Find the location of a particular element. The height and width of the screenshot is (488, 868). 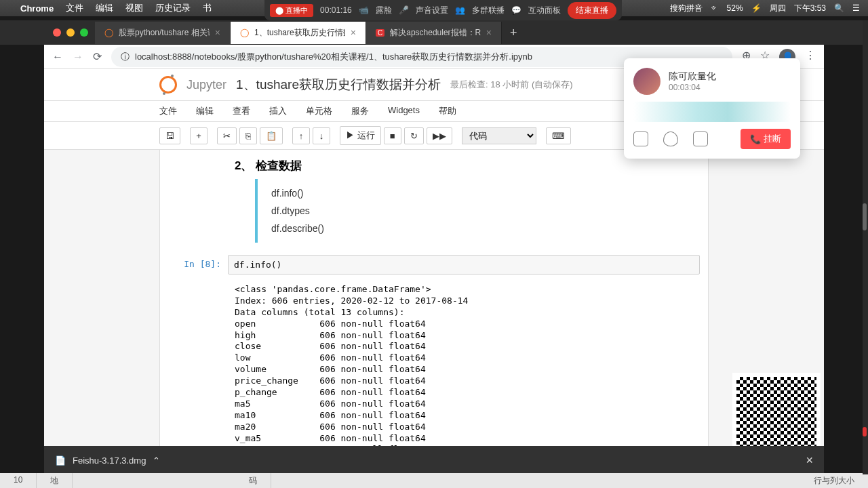

notebook-title: 1、tushare获取历史行情数据并分析 is located at coordinates (338, 85).